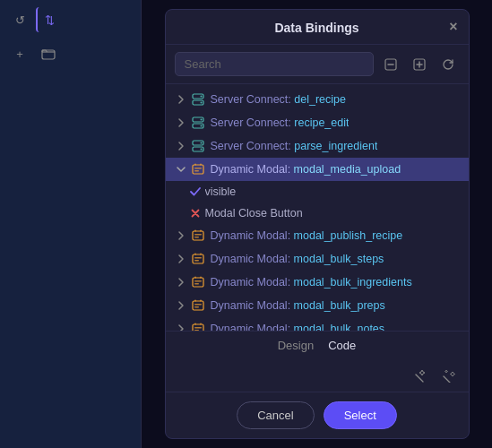 Image resolution: width=492 pixels, height=448 pixels. What do you see at coordinates (298, 326) in the screenshot?
I see `item-label: Dynamic Modal: modal_bulk_notes` at bounding box center [298, 326].